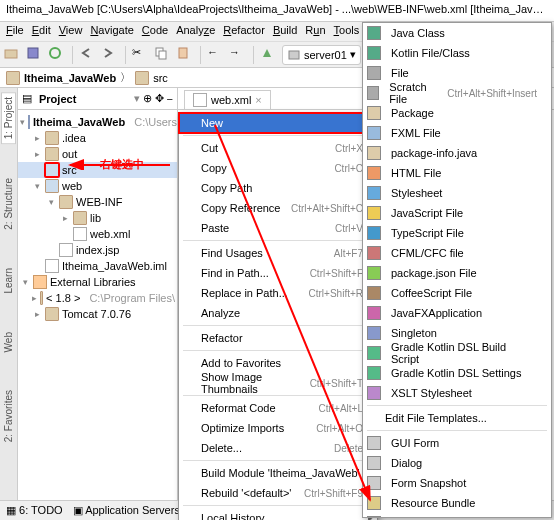 The image size is (554, 520). Describe the element at coordinates (278, 408) in the screenshot. I see `ctx-reformat: Reformat CodeCtrl+Alt+L` at that location.